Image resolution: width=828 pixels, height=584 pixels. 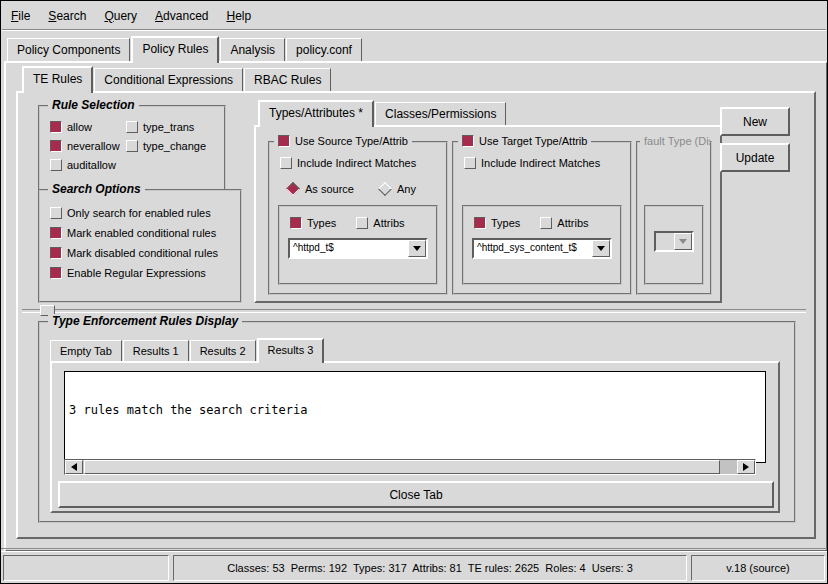 I want to click on checkbox-neverallow: neverallow, so click(x=88, y=146).